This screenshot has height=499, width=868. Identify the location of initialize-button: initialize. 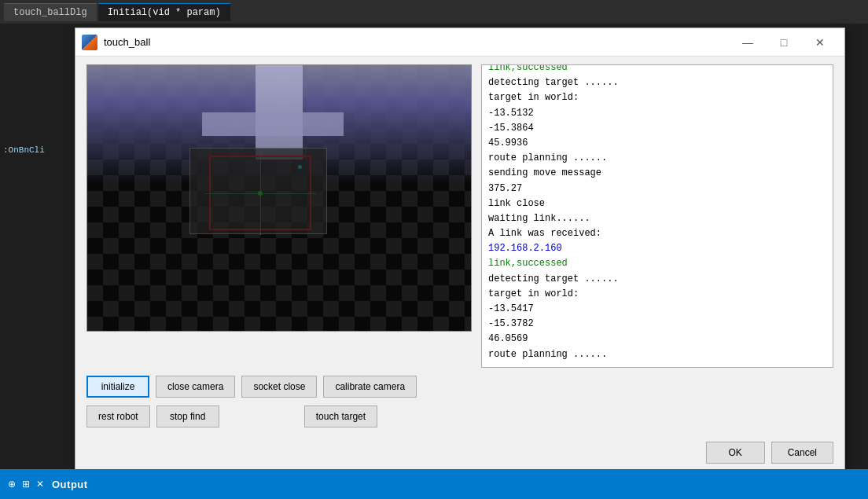
(118, 387).